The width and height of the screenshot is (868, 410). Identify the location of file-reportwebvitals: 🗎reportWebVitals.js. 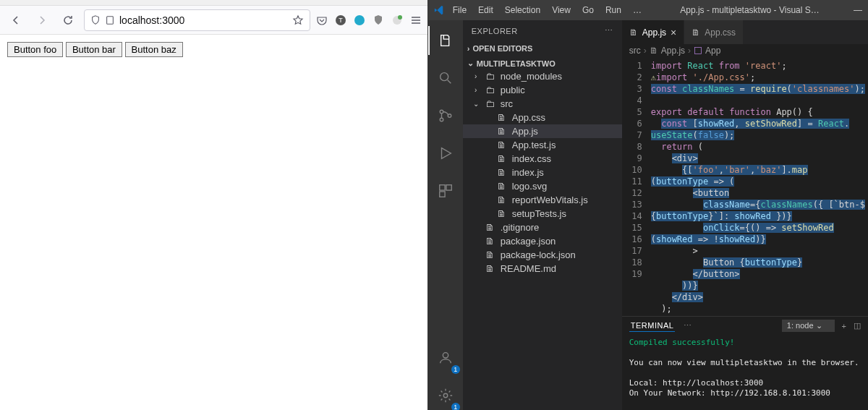
(542, 200).